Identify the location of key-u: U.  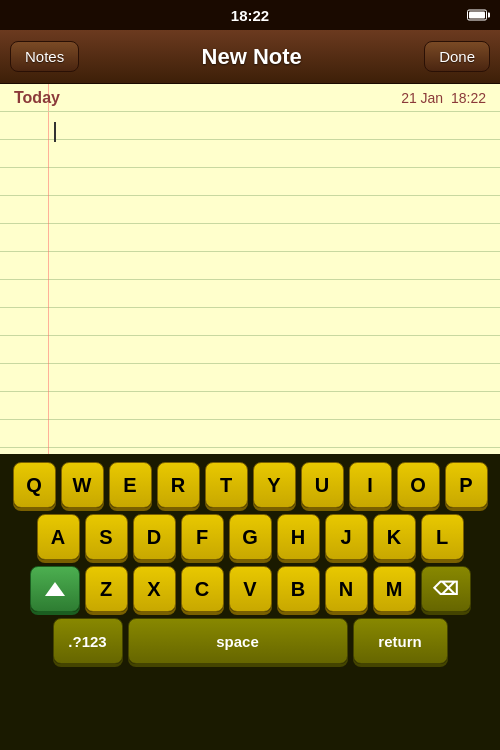
(322, 485).